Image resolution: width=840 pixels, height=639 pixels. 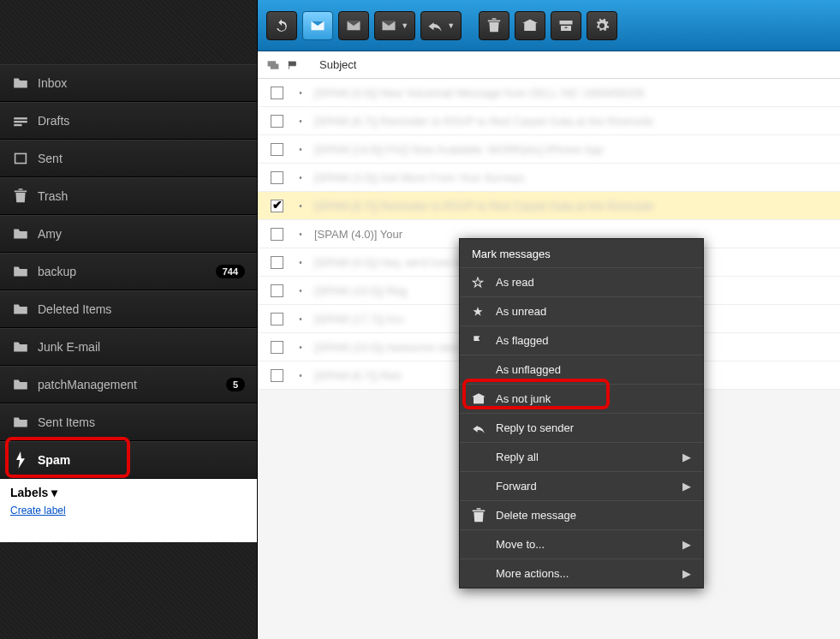 What do you see at coordinates (395, 26) in the screenshot?
I see `mail-action-dropdown: ▼` at bounding box center [395, 26].